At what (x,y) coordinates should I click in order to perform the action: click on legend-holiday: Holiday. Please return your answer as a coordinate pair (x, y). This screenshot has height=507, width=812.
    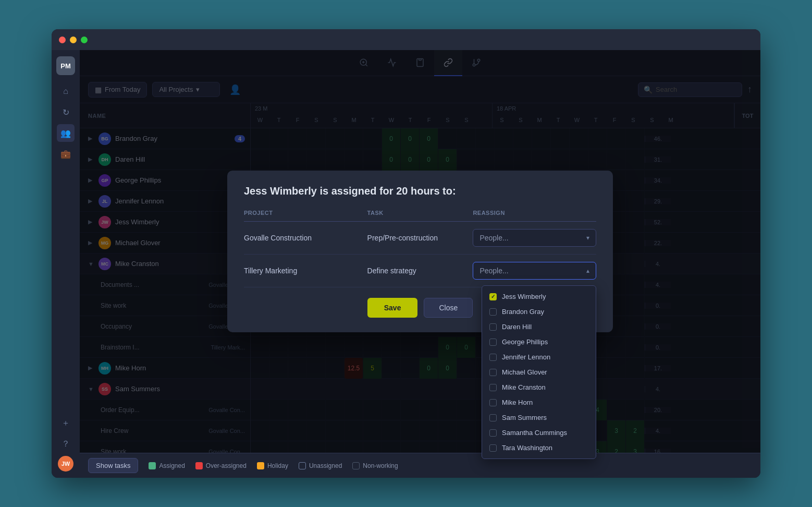
    Looking at the image, I should click on (273, 466).